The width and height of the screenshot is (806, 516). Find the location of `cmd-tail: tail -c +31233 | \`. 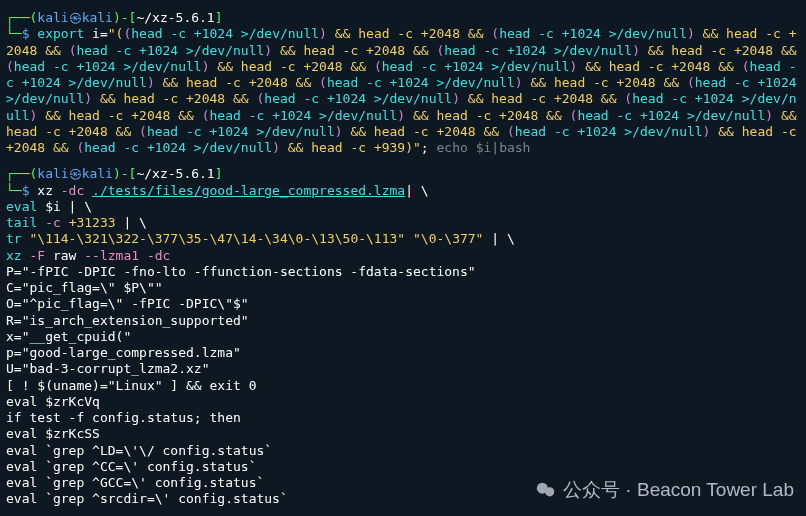

cmd-tail: tail -c +31233 | \ is located at coordinates (403, 223).